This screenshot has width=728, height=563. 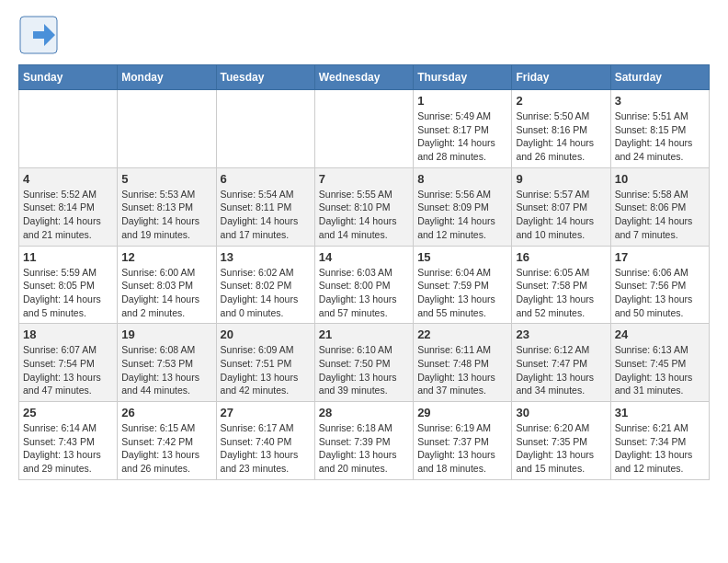 I want to click on day-number: 27, so click(x=266, y=412).